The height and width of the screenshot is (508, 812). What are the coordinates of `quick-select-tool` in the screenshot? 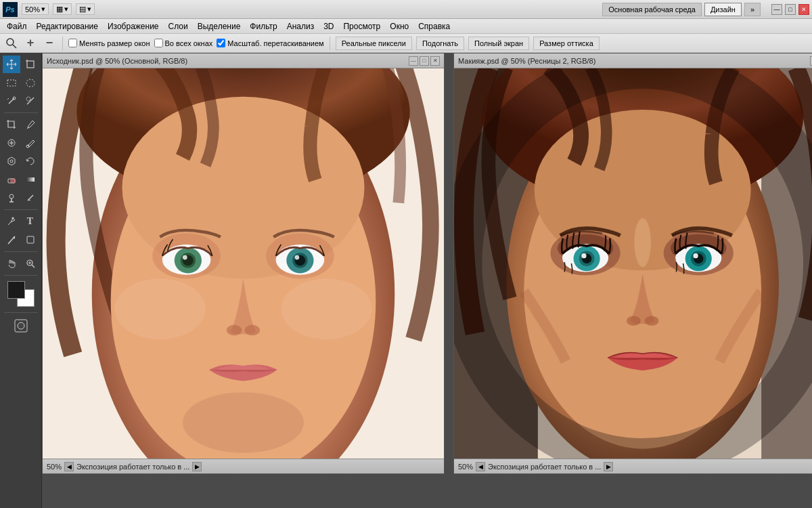 It's located at (30, 101).